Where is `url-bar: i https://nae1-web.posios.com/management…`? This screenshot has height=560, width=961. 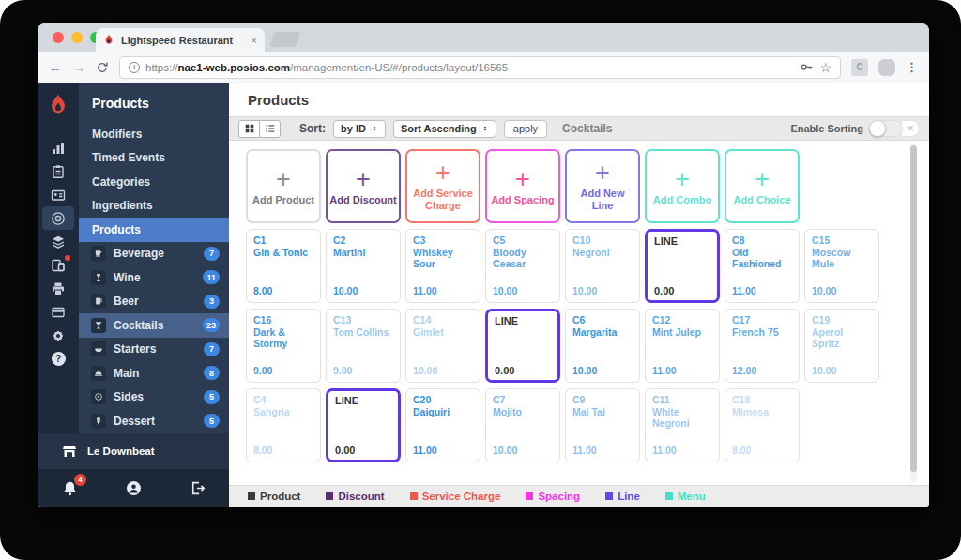 url-bar: i https://nae1-web.posios.com/management… is located at coordinates (480, 68).